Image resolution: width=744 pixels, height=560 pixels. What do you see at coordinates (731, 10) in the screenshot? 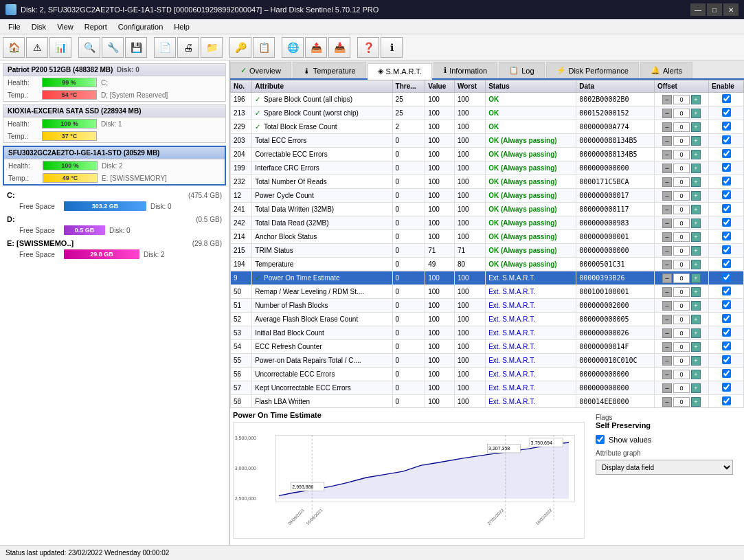
I see `close-button: ✕` at bounding box center [731, 10].